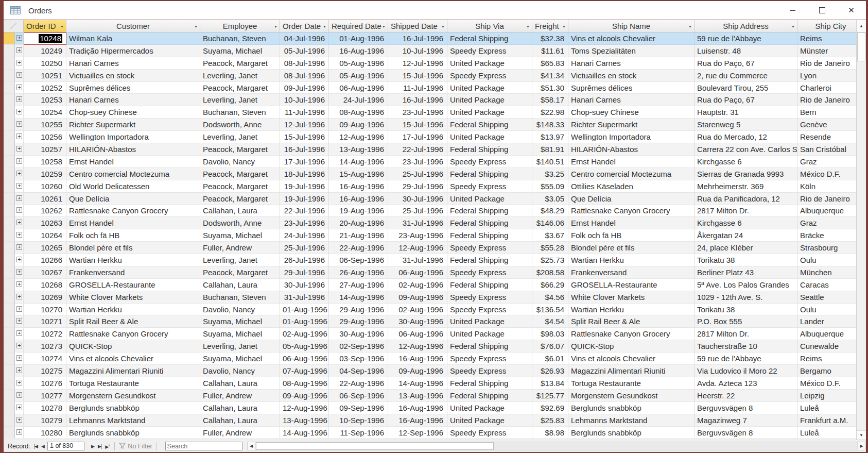 The height and width of the screenshot is (453, 868). Describe the element at coordinates (746, 322) in the screenshot. I see `cell-ship-address: P.O. Box 555` at that location.